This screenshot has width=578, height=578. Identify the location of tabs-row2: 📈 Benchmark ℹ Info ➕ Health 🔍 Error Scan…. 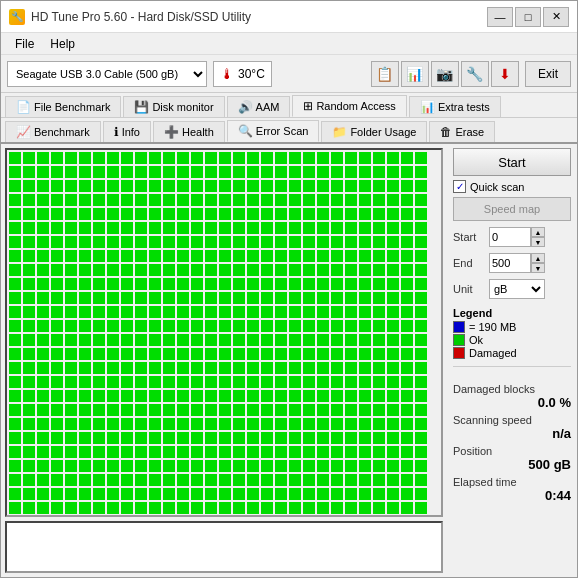
(289, 131).